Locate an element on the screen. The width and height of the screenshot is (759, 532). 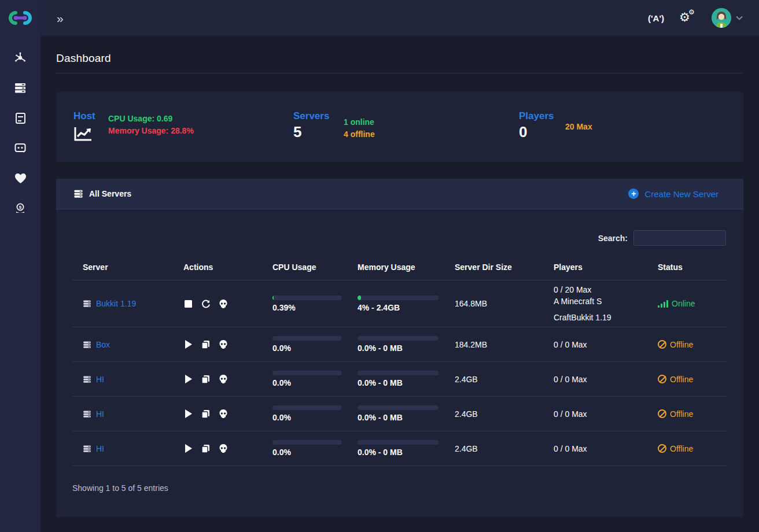
server-dir-size: 2.4GB is located at coordinates (504, 449).